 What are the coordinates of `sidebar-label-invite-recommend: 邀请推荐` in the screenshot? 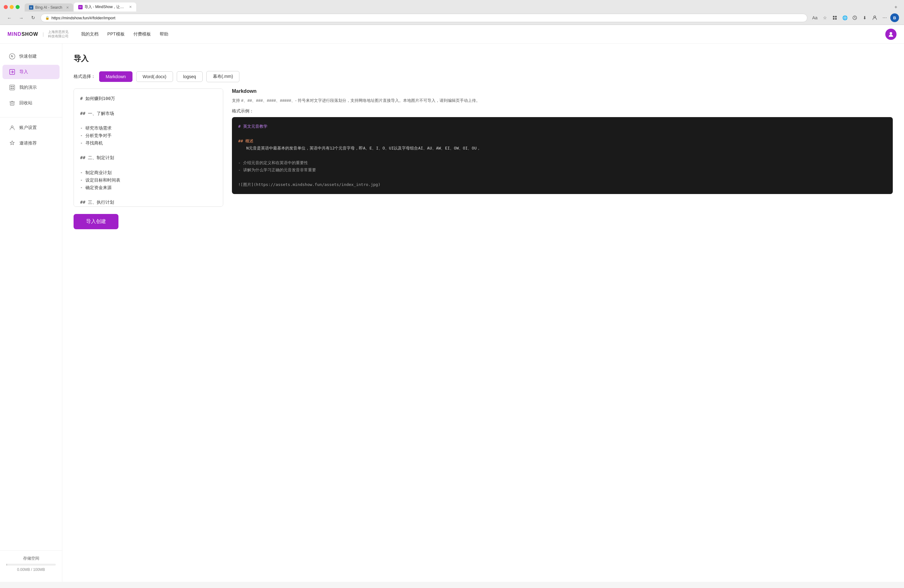 It's located at (28, 143).